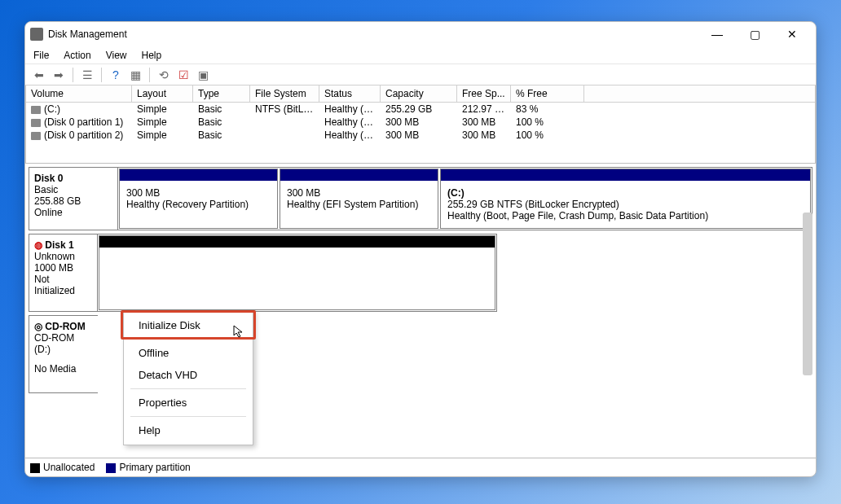  I want to click on col-status: Status, so click(350, 94).